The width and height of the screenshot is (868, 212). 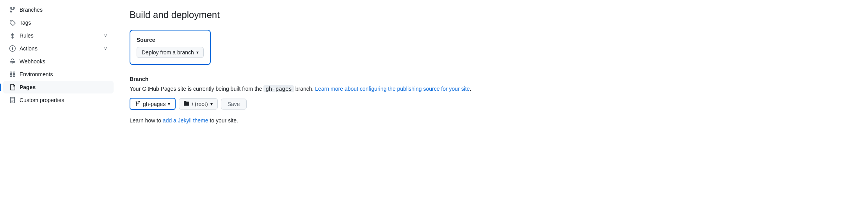 What do you see at coordinates (170, 47) in the screenshot?
I see `source-box: Source Deploy from a branch ▾` at bounding box center [170, 47].